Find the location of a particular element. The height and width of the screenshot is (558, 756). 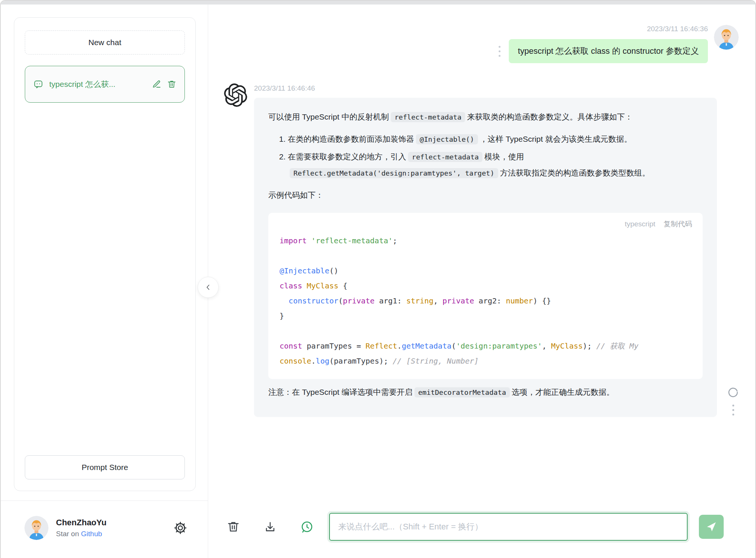

download-icon is located at coordinates (270, 527).